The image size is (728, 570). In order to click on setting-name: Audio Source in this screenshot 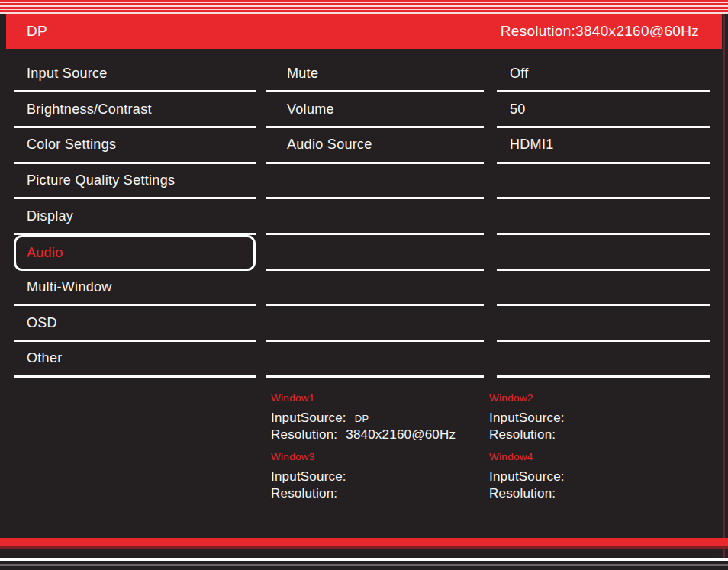, I will do `click(330, 145)`.